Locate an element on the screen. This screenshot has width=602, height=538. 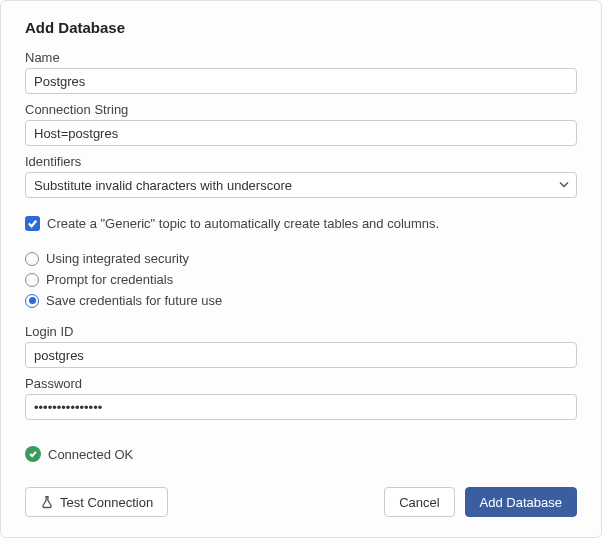
test-connection-button: Test Connection is located at coordinates (96, 502).